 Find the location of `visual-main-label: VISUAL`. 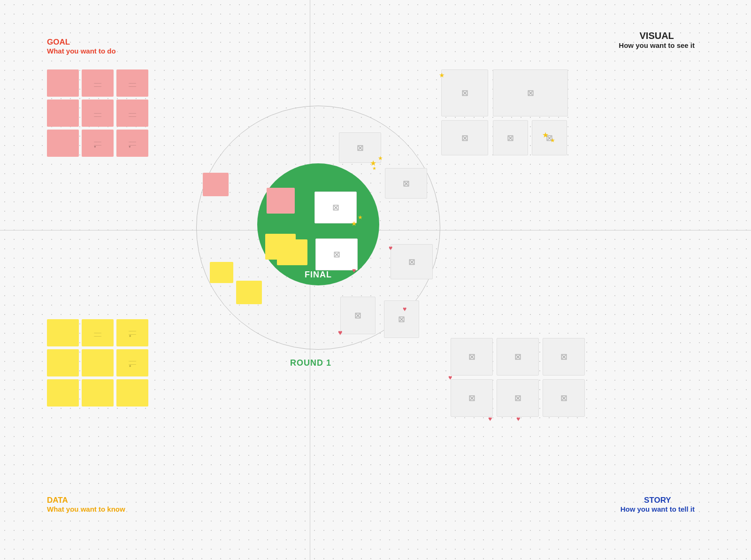

visual-main-label: VISUAL is located at coordinates (657, 36).